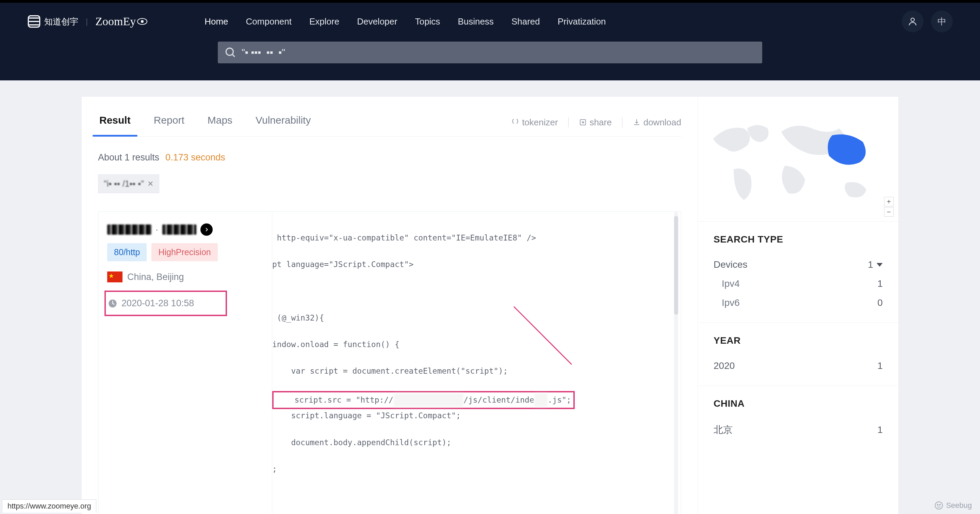 This screenshot has height=514, width=980. What do you see at coordinates (676, 265) in the screenshot?
I see `scrollbar-thumb` at bounding box center [676, 265].